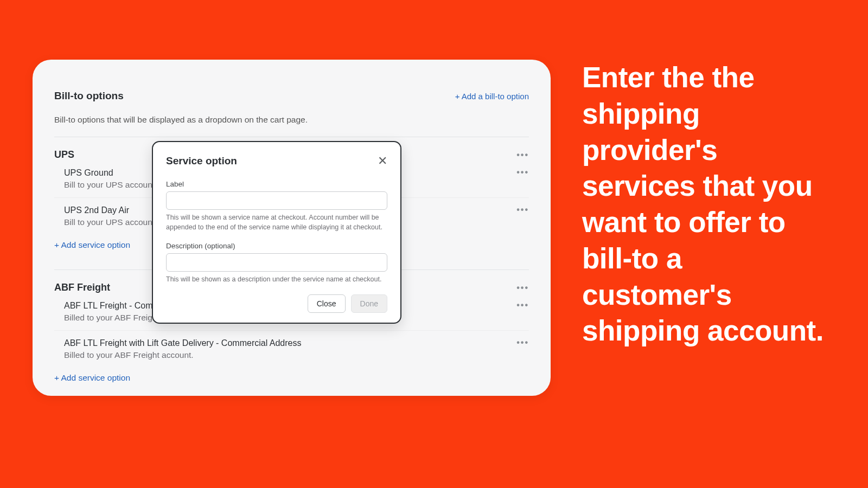 The image size is (868, 488). Describe the element at coordinates (277, 304) in the screenshot. I see `modal-actions: Close Done` at that location.